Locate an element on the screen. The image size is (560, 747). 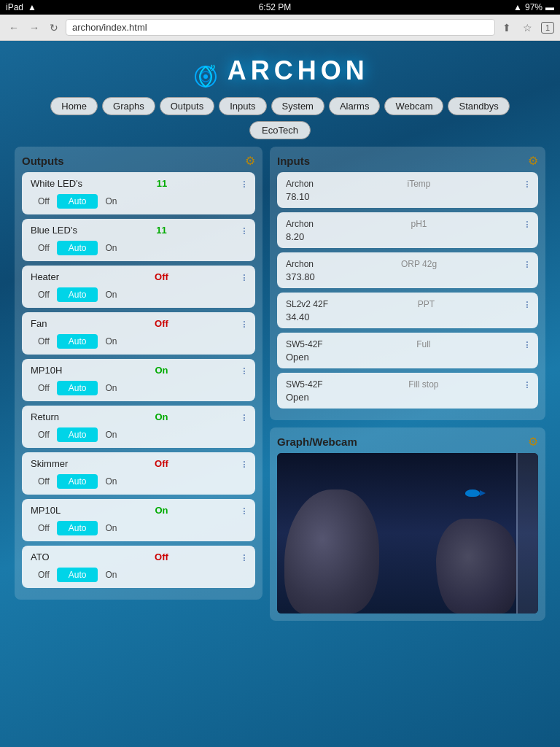
nav-inputs: Inputs is located at coordinates (242, 107).